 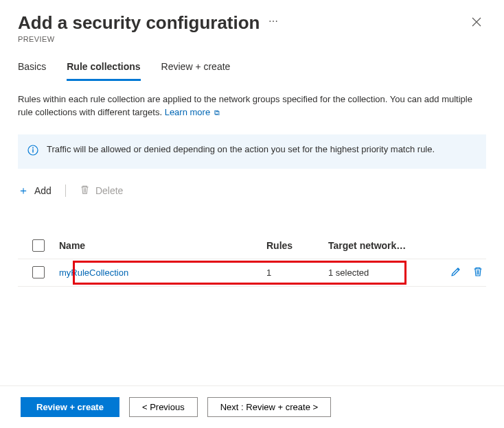 I want to click on more-icon: ⋯, so click(x=273, y=23).